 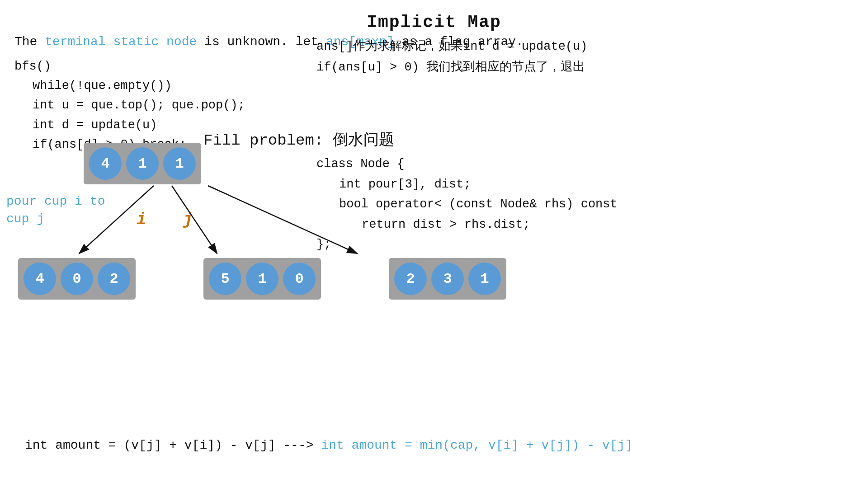 I want to click on b2-circle-2: 1, so click(x=485, y=279).